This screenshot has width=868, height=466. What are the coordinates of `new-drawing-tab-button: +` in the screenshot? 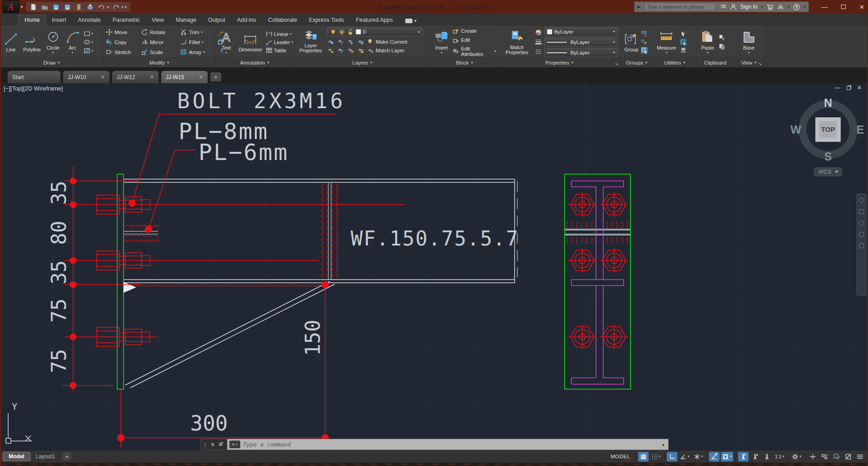 It's located at (216, 77).